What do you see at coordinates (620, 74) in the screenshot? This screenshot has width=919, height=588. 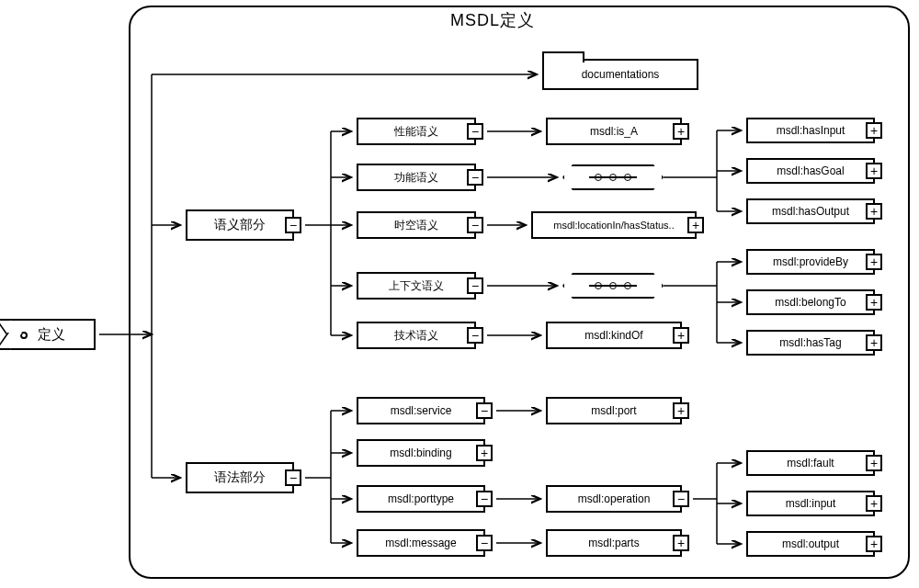 I see `documentations-folder: documentations` at bounding box center [620, 74].